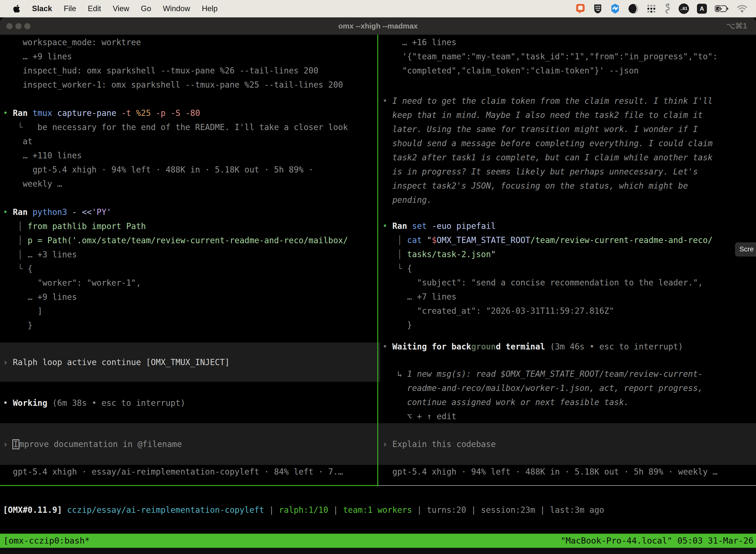 Image resolution: width=756 pixels, height=554 pixels. I want to click on screenshot-app-icon, so click(580, 9).